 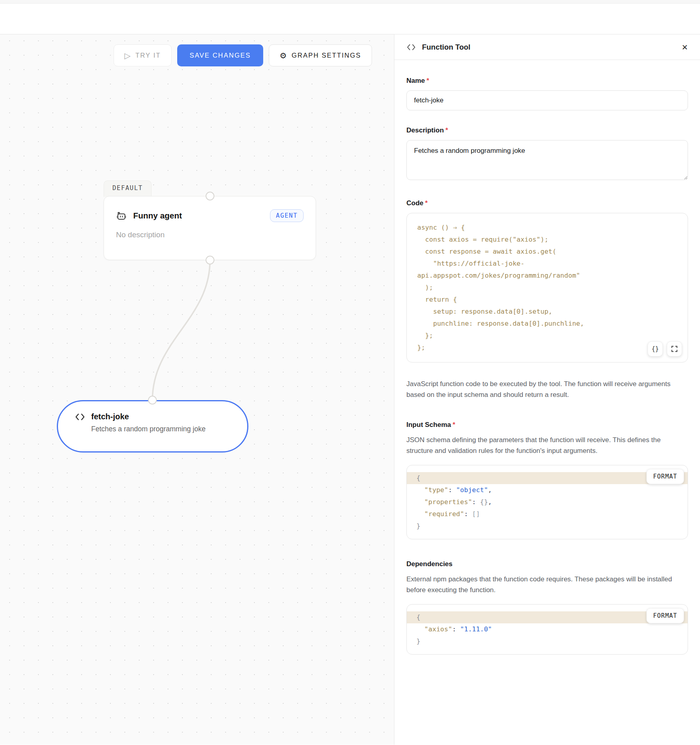 What do you see at coordinates (547, 629) in the screenshot?
I see `dependencies-editor: FORMAT { "axios": "1.11.0"}` at bounding box center [547, 629].